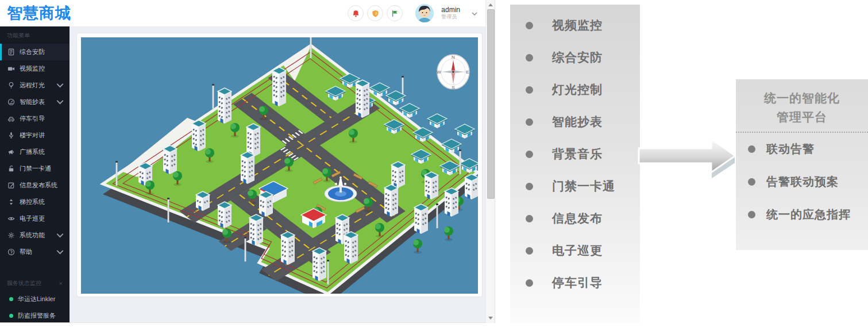 This screenshot has width=868, height=327. Describe the element at coordinates (416, 13) in the screenshot. I see `header-actions: admin 管理员` at that location.